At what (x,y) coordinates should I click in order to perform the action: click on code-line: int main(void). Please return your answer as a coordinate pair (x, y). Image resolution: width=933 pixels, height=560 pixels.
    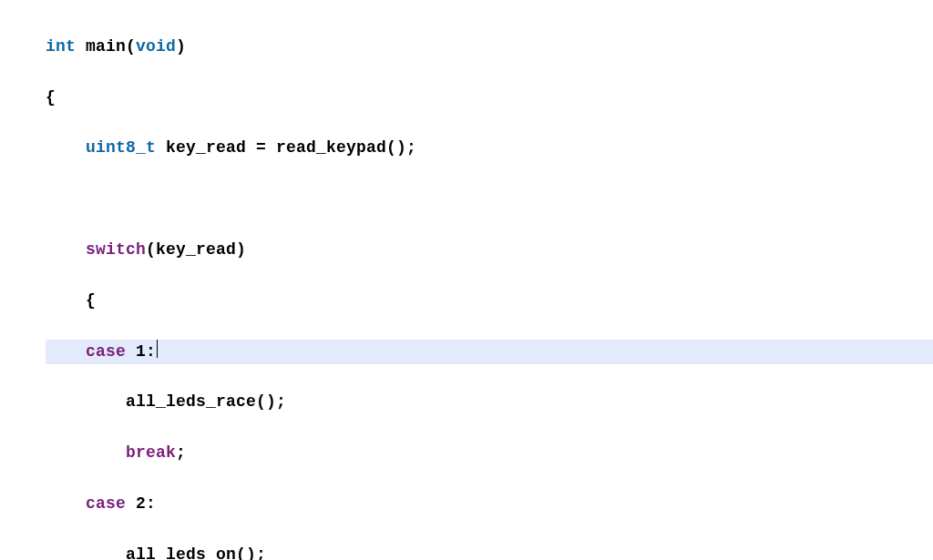
    Looking at the image, I should click on (489, 47).